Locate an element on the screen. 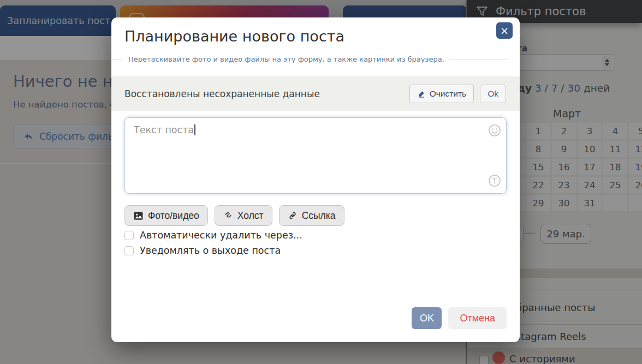 Image resolution: width=642 pixels, height=364 pixels. clear-restored-label: Очистить is located at coordinates (448, 94).